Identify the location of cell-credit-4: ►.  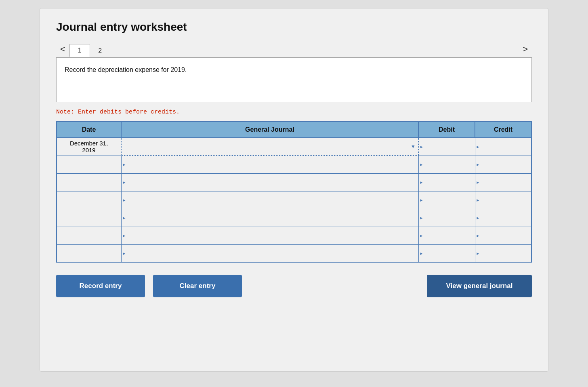
(503, 218).